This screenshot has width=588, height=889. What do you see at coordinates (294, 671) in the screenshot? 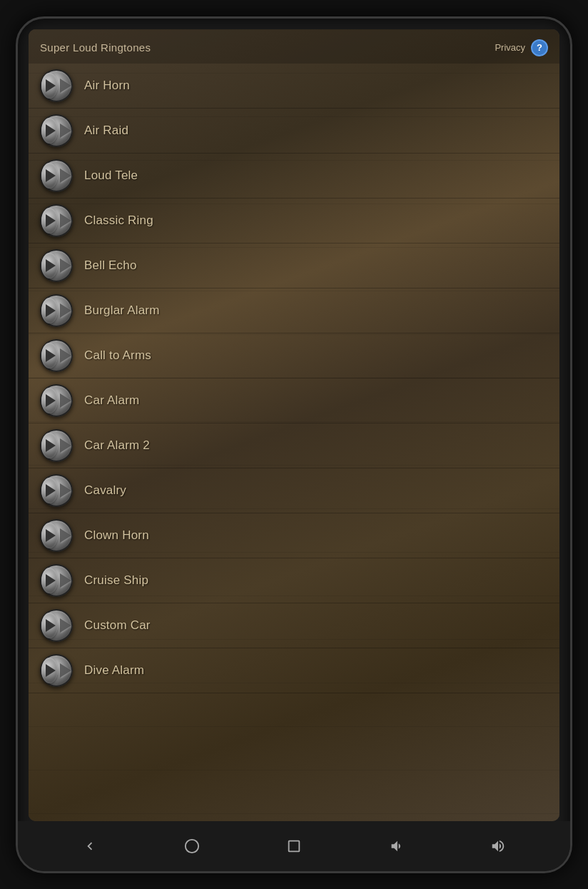
I see `list-item: Dive Alarm` at bounding box center [294, 671].